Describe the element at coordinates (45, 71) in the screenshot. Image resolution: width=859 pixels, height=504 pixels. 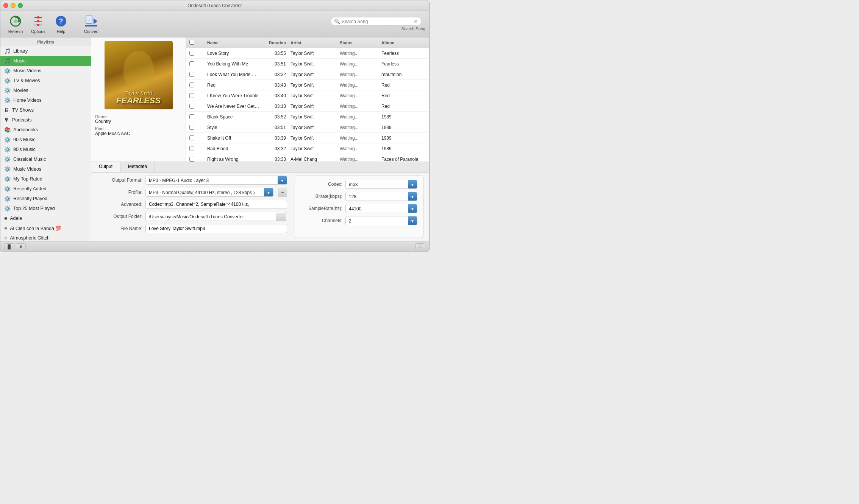
I see `sidebar-item-music-videos: ⚙️ Music Videos` at that location.